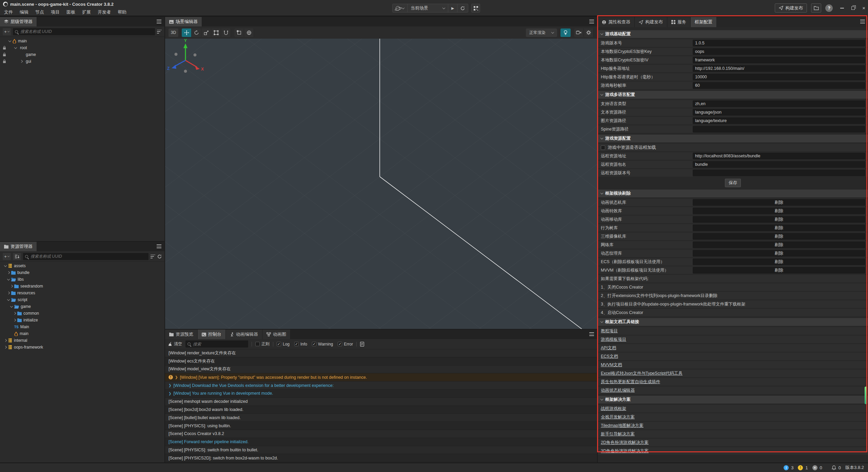 The image size is (868, 472). I want to click on play-button: ▶, so click(453, 8).